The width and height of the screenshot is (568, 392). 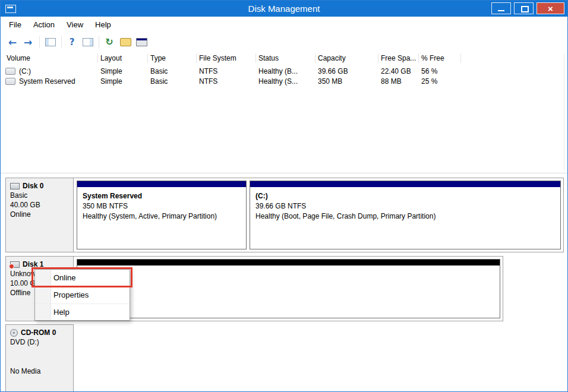 What do you see at coordinates (40, 81) in the screenshot?
I see `cell-volume: System Reserved` at bounding box center [40, 81].